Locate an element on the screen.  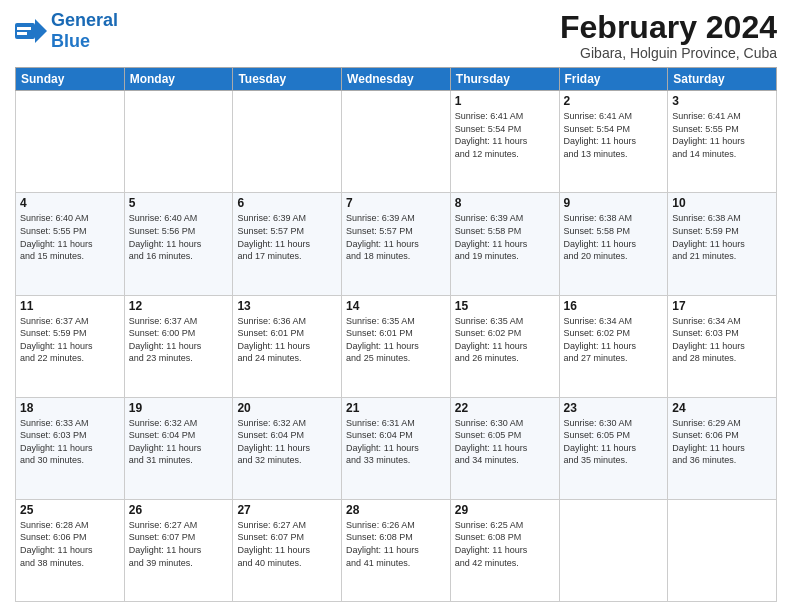
cell-info: Sunrise: 6:35 AM Sunset: 6:01 PM Dayligh… is located at coordinates (396, 340).